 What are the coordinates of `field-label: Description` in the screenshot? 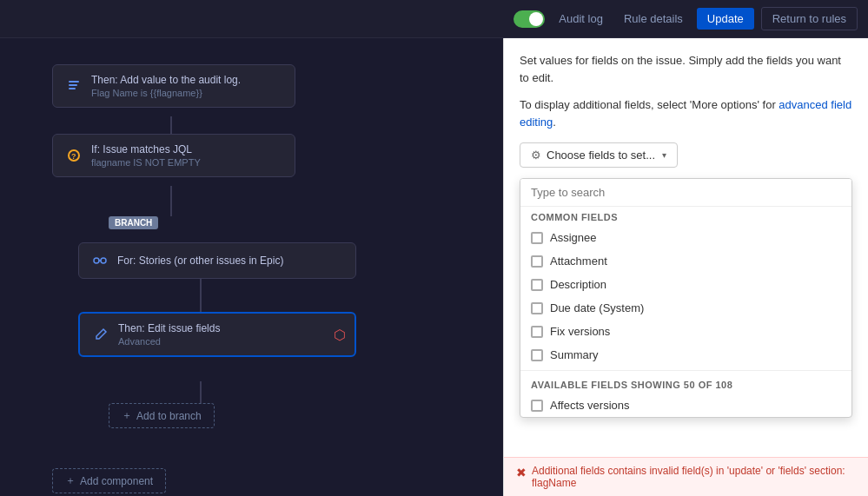 It's located at (579, 285).